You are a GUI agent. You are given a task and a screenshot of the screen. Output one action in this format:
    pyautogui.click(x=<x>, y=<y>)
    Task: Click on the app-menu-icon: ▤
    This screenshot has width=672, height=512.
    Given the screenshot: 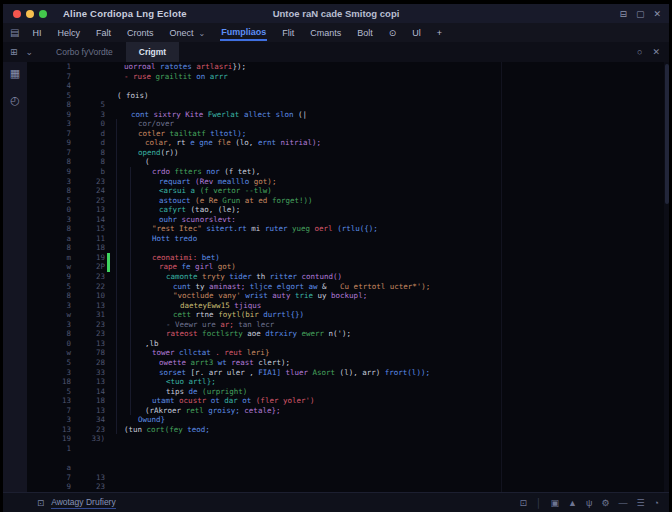 What is the action you would take?
    pyautogui.click(x=14, y=32)
    